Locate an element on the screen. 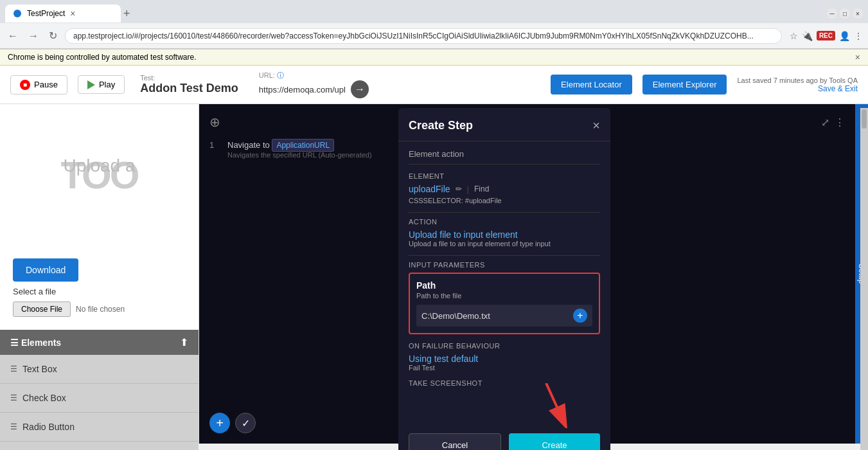 The image size is (868, 450). automated-banner: Chrome is being controlled by automated … is located at coordinates (434, 58).